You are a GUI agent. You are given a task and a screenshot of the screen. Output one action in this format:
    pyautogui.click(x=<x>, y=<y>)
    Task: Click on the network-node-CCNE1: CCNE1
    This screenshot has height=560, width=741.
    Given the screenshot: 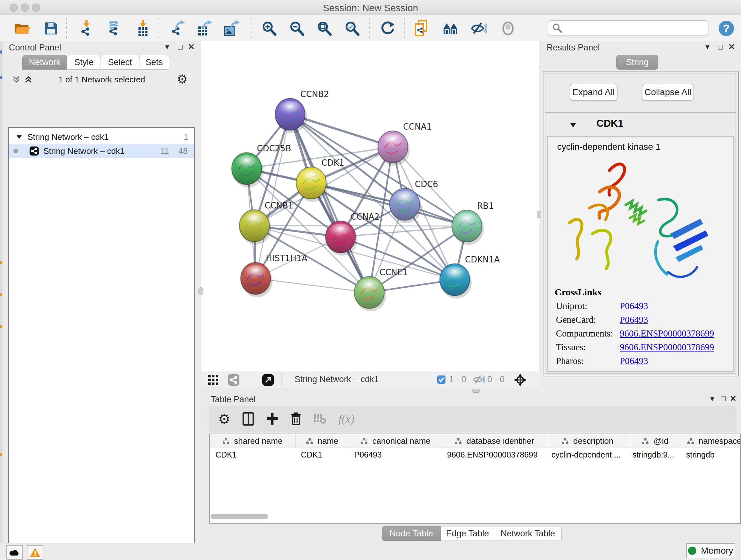 What is the action you would take?
    pyautogui.click(x=381, y=290)
    